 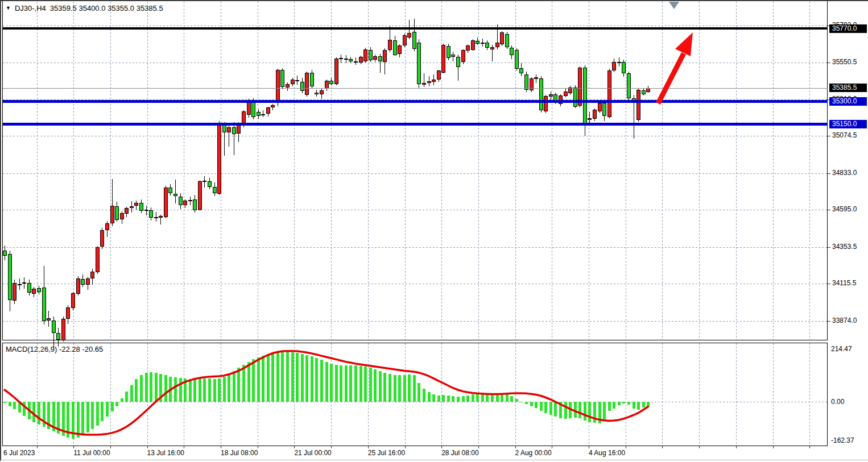 I want to click on time-axis: 6 Jul 202311 Jul 00:0013 Jul 16:0018 Jul…, so click(x=434, y=453).